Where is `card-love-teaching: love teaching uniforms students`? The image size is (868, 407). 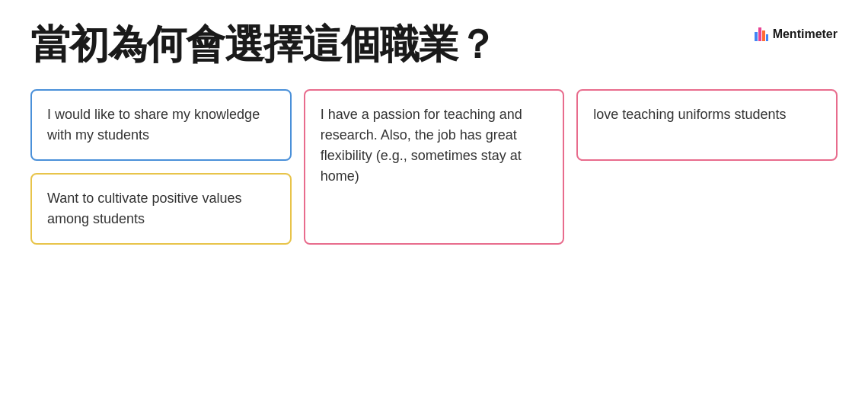
card-love-teaching: love teaching uniforms students is located at coordinates (707, 125).